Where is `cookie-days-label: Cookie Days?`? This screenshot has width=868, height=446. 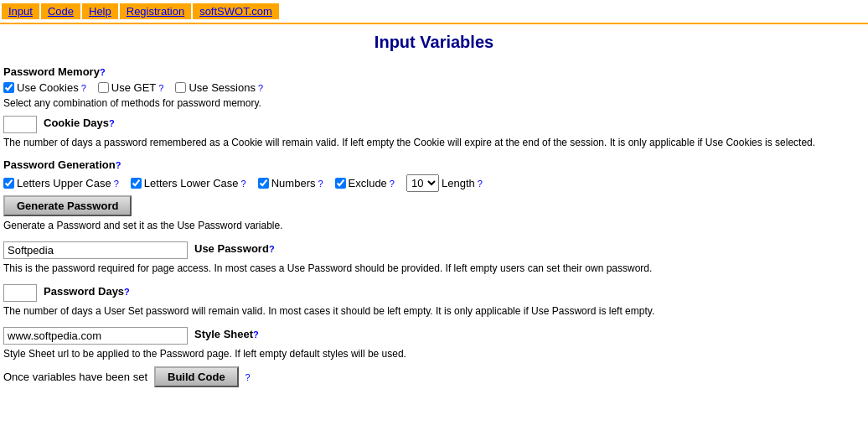 cookie-days-label: Cookie Days? is located at coordinates (79, 122).